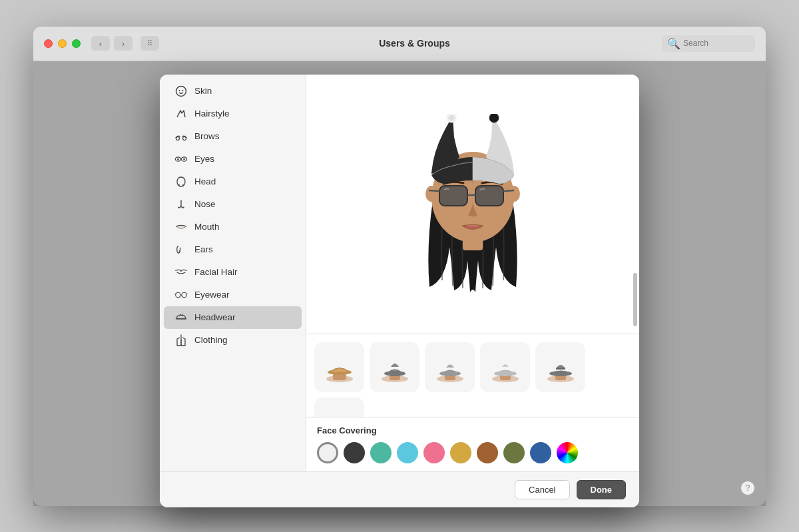 The width and height of the screenshot is (799, 532). Describe the element at coordinates (407, 453) in the screenshot. I see `color-cyan` at that location.